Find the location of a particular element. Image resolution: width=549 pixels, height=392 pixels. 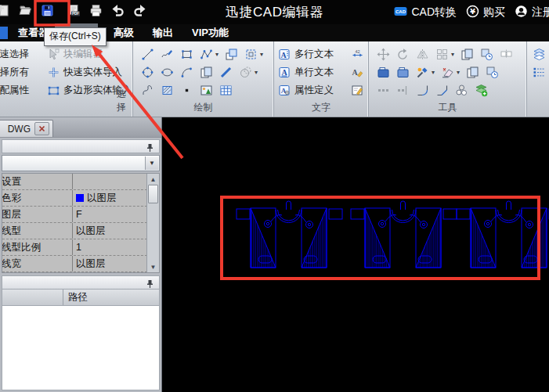

close-icon is located at coordinates (42, 128).